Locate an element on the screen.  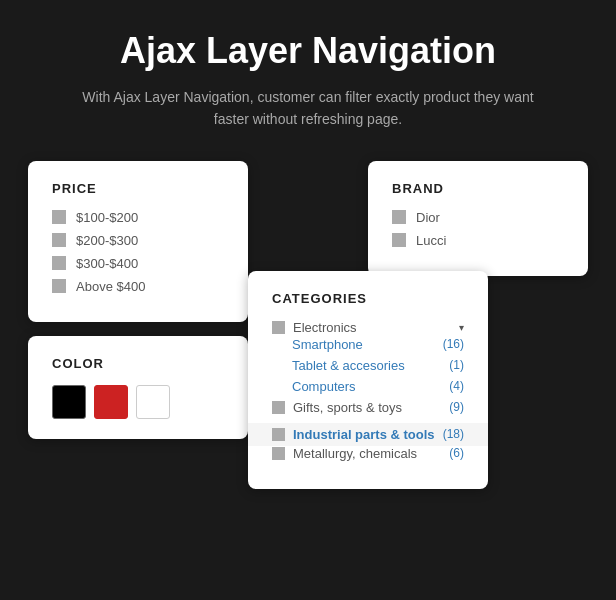
category-electronics-row: Electronics ▾ is located at coordinates (368, 328).